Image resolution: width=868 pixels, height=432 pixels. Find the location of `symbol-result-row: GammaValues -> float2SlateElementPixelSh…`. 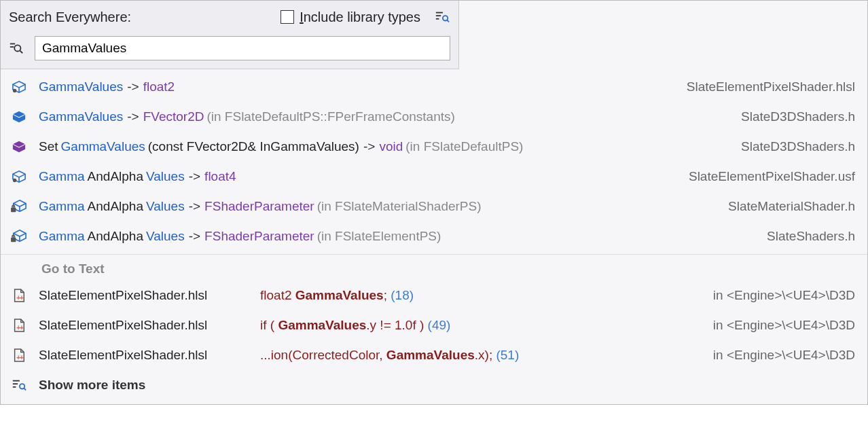

symbol-result-row: GammaValues -> float2SlateElementPixelSh… is located at coordinates (434, 87).